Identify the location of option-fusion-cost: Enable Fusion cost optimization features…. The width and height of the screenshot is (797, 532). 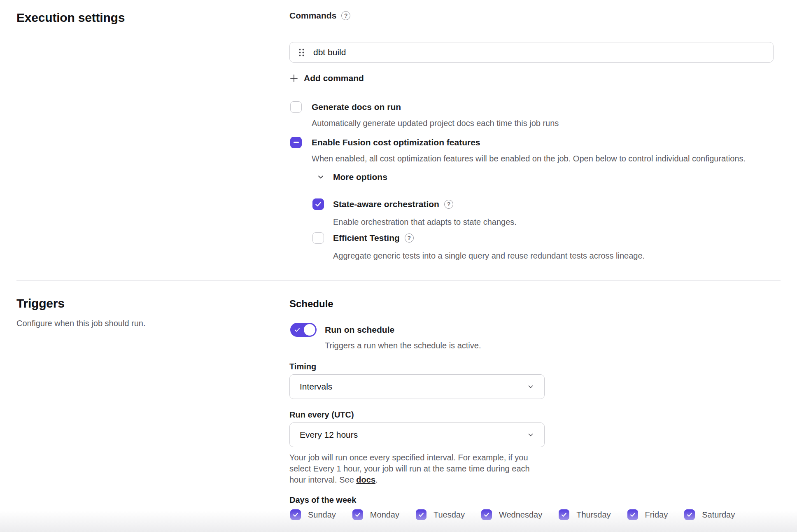
(535, 150).